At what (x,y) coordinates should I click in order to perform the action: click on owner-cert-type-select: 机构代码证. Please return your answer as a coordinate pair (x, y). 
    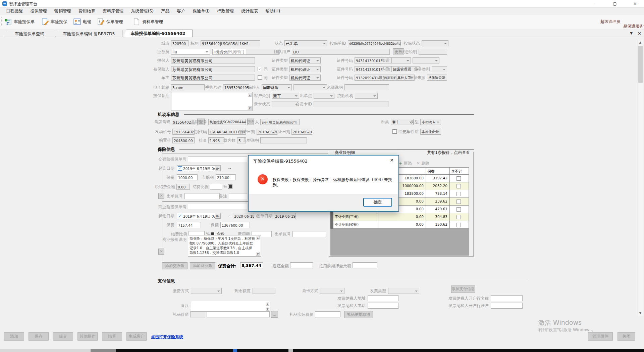
    Looking at the image, I should click on (305, 78).